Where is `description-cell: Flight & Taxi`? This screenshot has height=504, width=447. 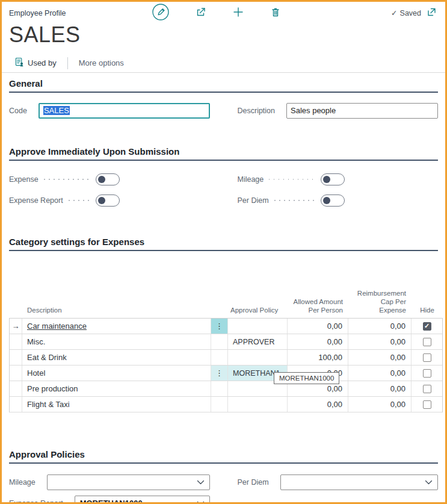
description-cell: Flight & Taxi is located at coordinates (117, 405).